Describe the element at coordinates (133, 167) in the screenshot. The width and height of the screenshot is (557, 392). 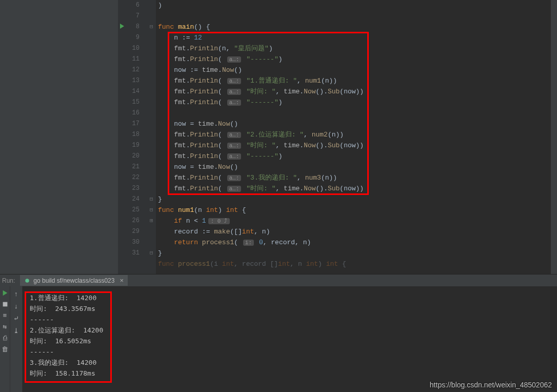
I see `line-number: 21` at that location.